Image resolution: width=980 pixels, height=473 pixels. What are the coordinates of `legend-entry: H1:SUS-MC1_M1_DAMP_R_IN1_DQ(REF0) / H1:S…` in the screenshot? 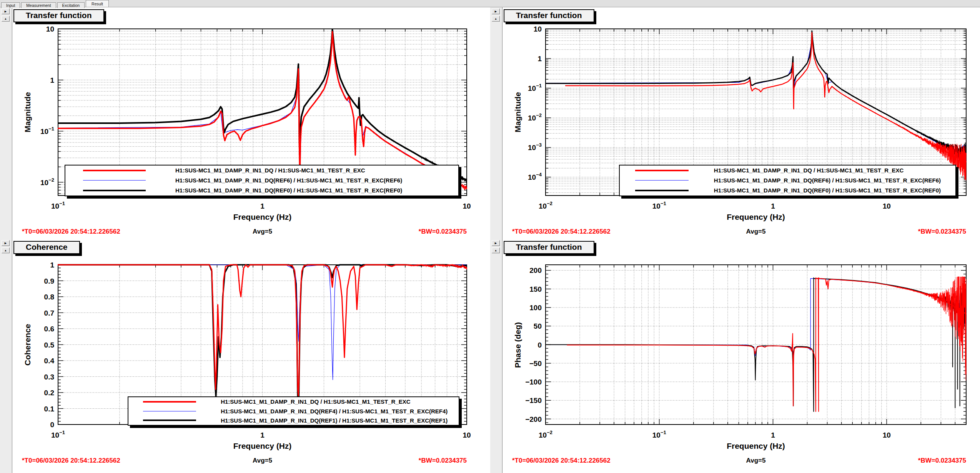 It's located at (787, 191).